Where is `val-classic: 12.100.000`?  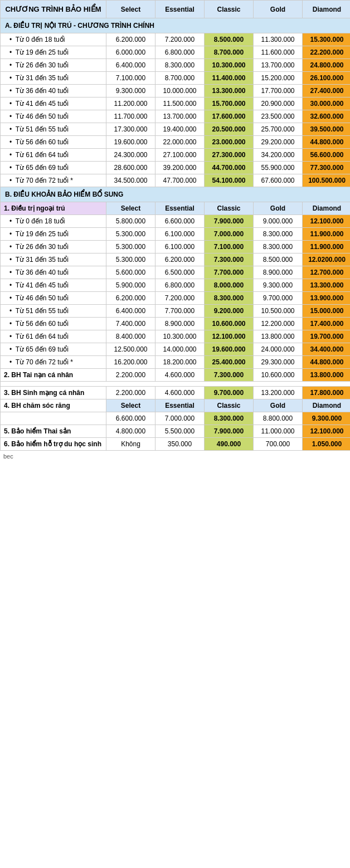 val-classic: 12.100.000 is located at coordinates (229, 337).